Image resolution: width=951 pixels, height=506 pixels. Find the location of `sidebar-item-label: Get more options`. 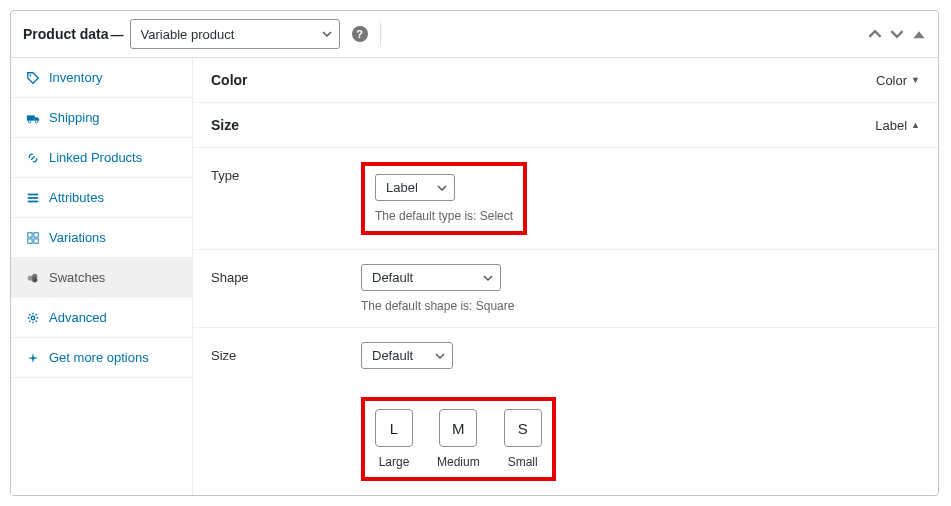

sidebar-item-label: Get more options is located at coordinates (99, 358).